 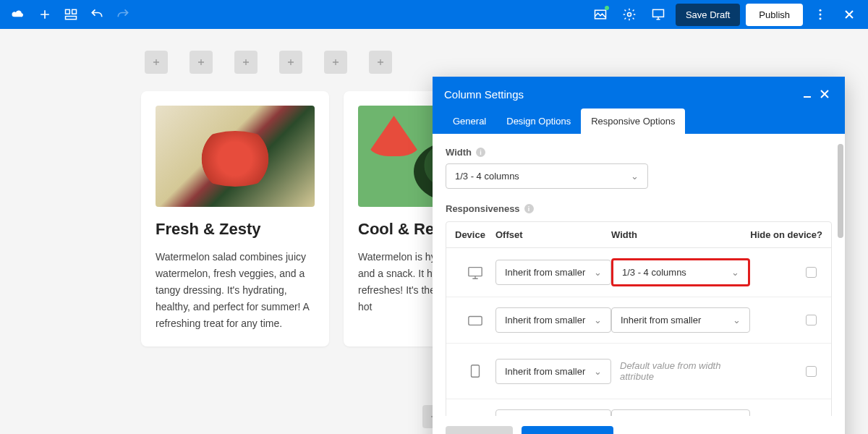 I want to click on scrollbar, so click(x=841, y=191).